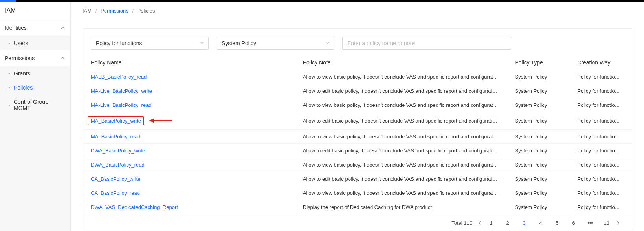 Image resolution: width=644 pixels, height=231 pixels. I want to click on sidebar-item-label: Policies, so click(23, 88).